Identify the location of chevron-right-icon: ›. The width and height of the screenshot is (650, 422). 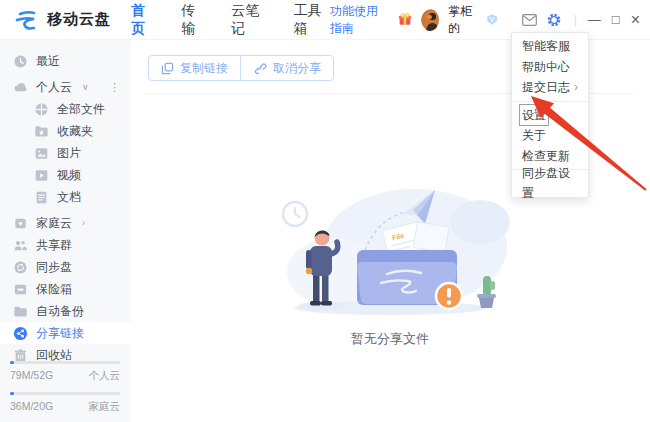
(84, 223).